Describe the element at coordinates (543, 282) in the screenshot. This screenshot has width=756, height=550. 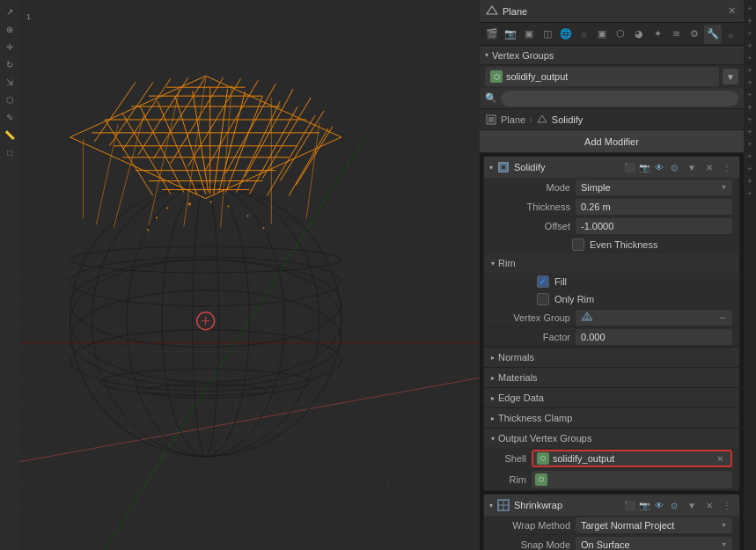
I see `fill-checkbox: ✓` at that location.